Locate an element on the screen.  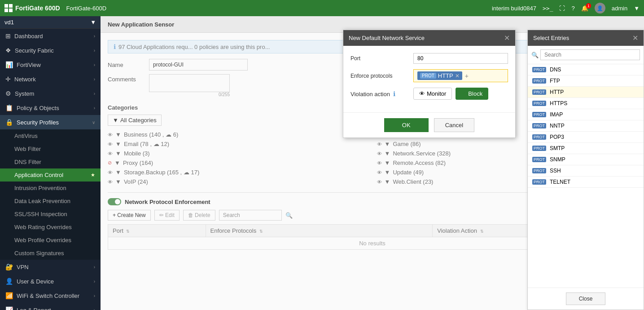
https-prot: PROT is located at coordinates (539, 103).